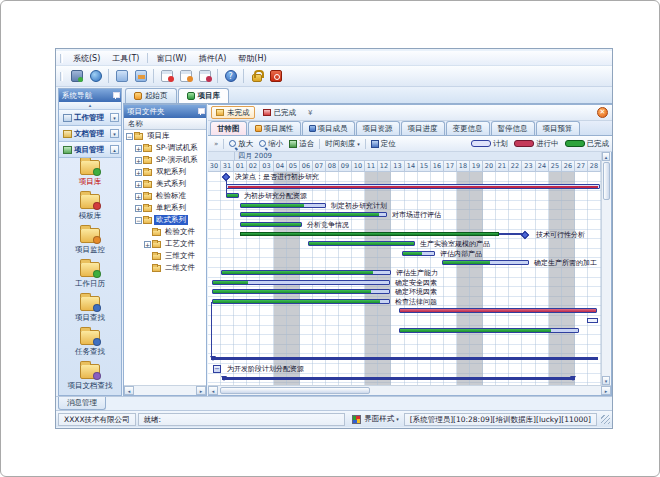 This screenshot has width=660, height=477. Describe the element at coordinates (280, 166) in the screenshot. I see `day-header-cell: 04` at that location.